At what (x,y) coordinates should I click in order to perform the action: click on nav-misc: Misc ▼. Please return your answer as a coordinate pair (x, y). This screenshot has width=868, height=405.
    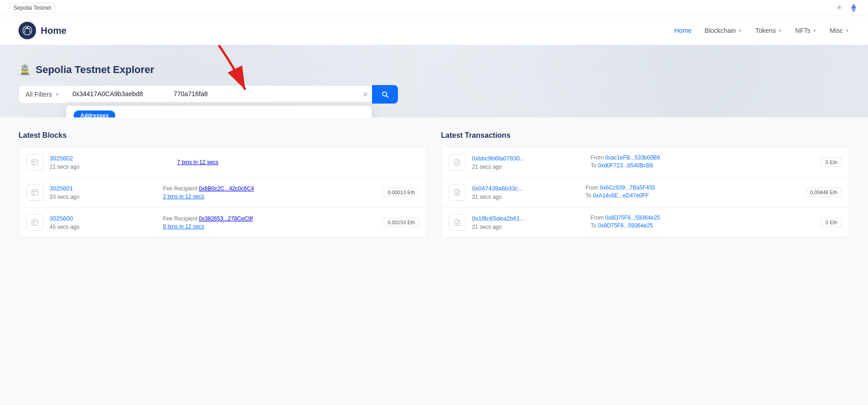
    Looking at the image, I should click on (839, 31).